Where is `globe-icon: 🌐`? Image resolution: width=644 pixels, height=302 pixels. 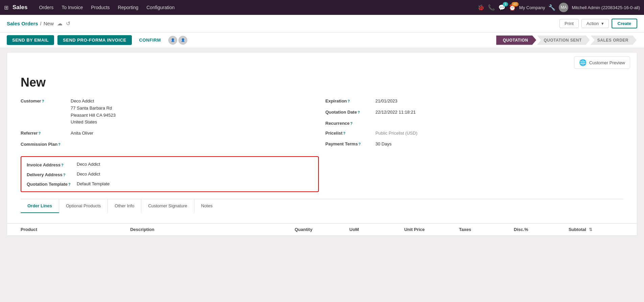
globe-icon: 🌐 is located at coordinates (583, 63).